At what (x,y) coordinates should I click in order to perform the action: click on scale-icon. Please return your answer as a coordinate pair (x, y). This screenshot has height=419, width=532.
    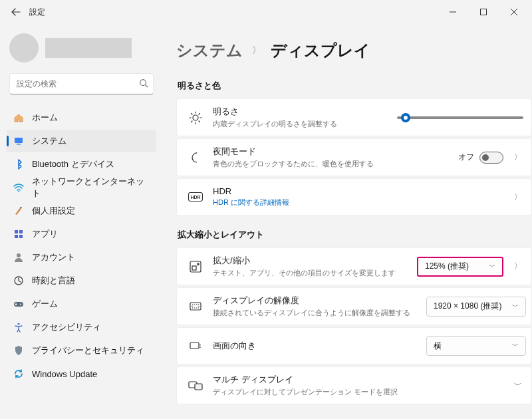
    Looking at the image, I should click on (196, 267).